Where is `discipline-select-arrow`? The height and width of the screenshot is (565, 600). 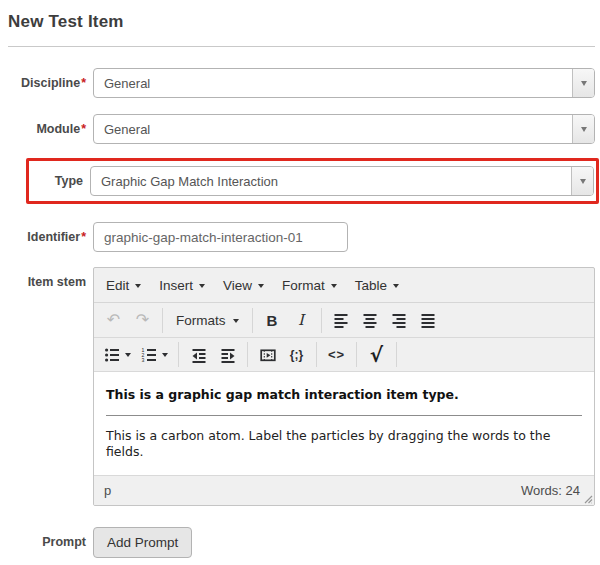
discipline-select-arrow is located at coordinates (583, 83).